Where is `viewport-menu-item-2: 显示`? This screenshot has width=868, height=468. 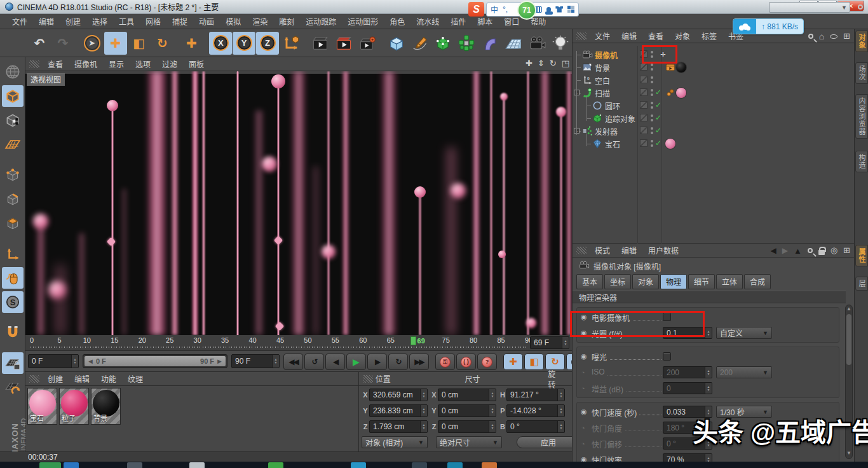
viewport-menu-item-2: 显示 is located at coordinates (116, 64).